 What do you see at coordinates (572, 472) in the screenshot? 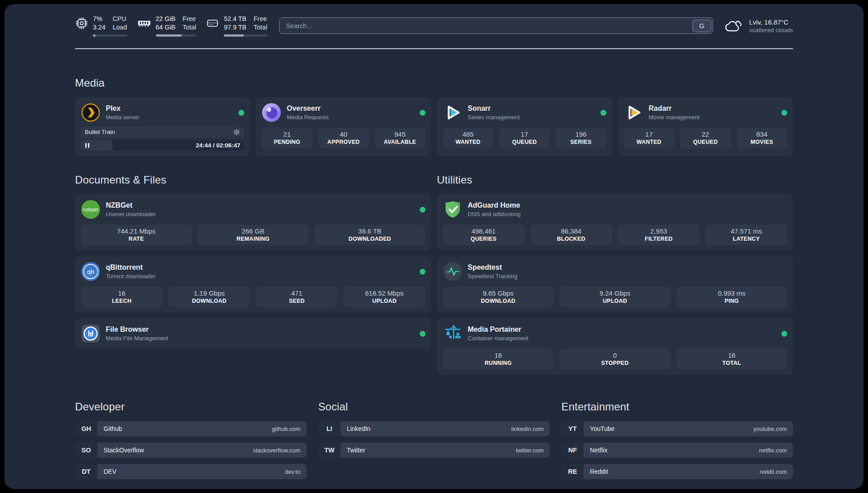
I see `bookmark-abbr: RE` at bounding box center [572, 472].